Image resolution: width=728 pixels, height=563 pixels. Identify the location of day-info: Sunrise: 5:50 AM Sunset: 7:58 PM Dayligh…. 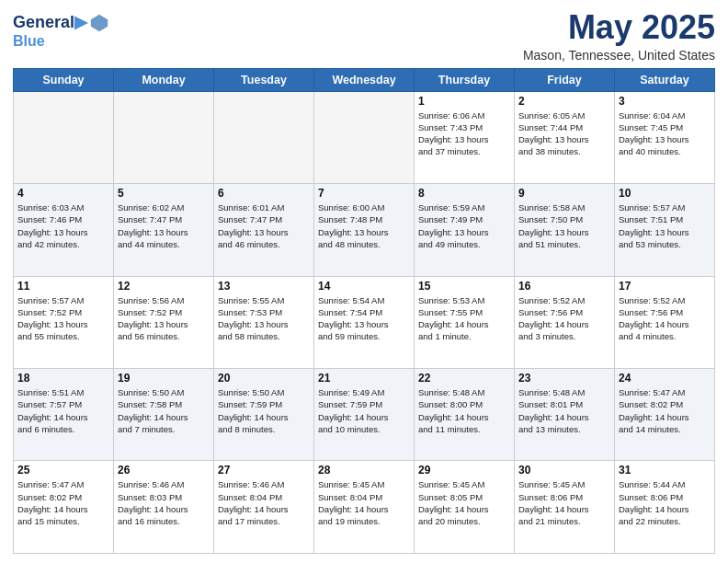
(164, 410).